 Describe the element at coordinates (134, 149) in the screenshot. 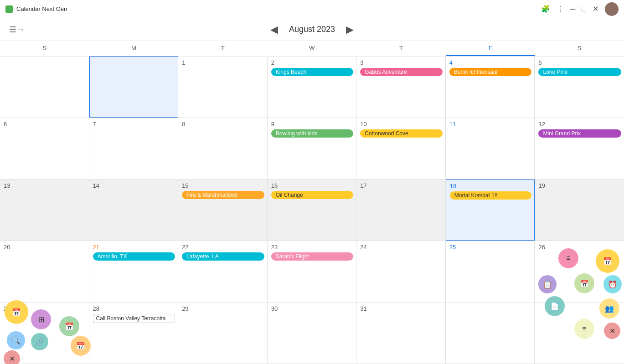

I see `day-aug-7: 7` at that location.